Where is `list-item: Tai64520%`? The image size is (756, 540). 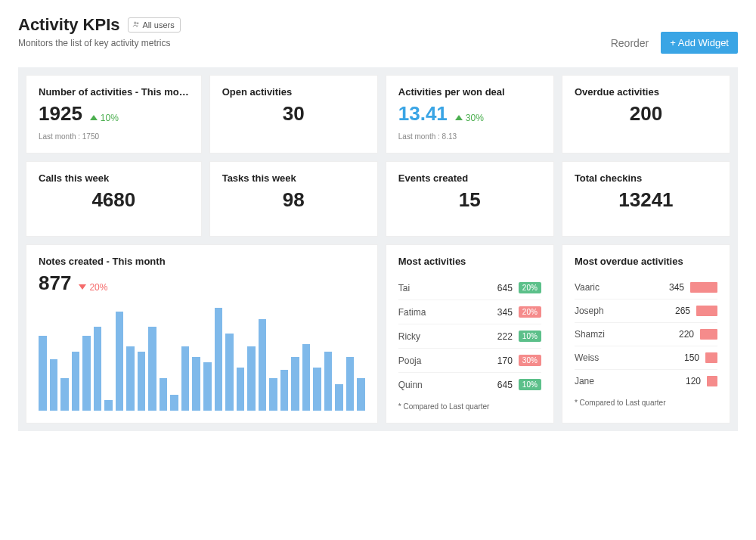 list-item: Tai64520% is located at coordinates (470, 287).